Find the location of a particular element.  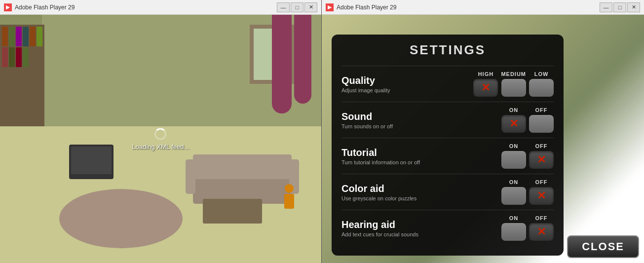

quality-info: Quality Adjust image quality is located at coordinates (408, 84).